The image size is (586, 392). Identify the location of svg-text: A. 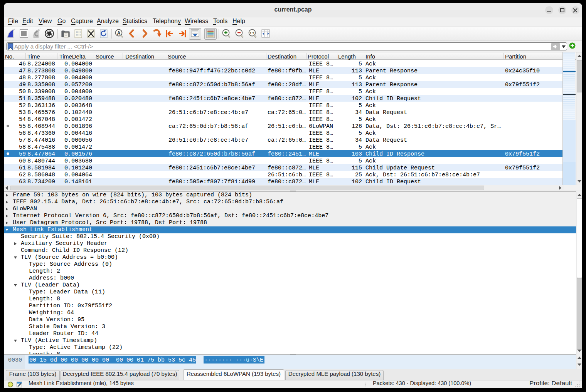
(119, 33).